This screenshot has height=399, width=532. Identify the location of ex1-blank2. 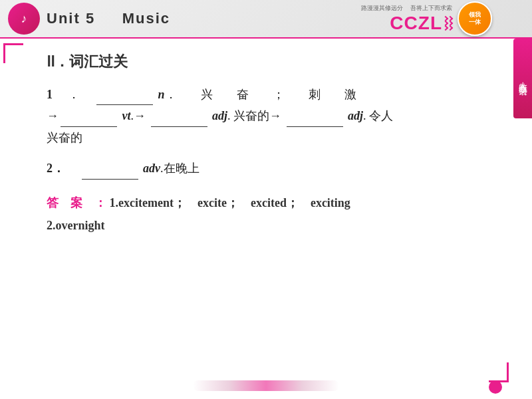
(89, 120).